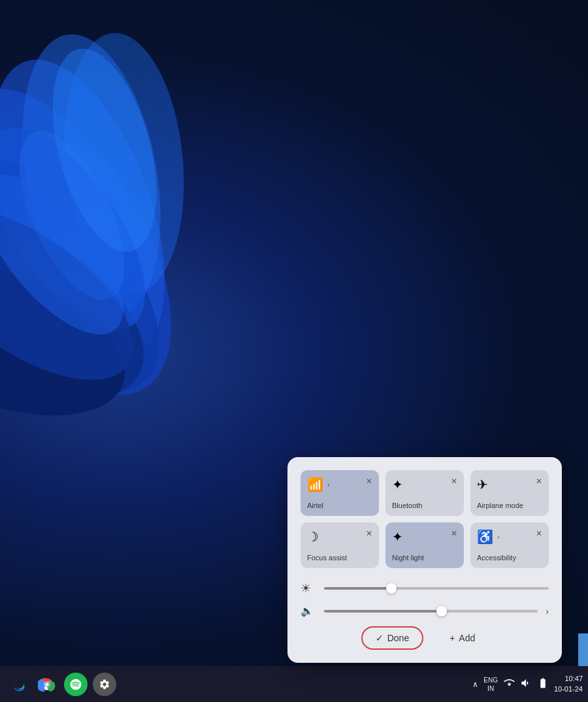 The height and width of the screenshot is (702, 588). Describe the element at coordinates (425, 611) in the screenshot. I see `volume-slider-row: 🔈 ›` at that location.